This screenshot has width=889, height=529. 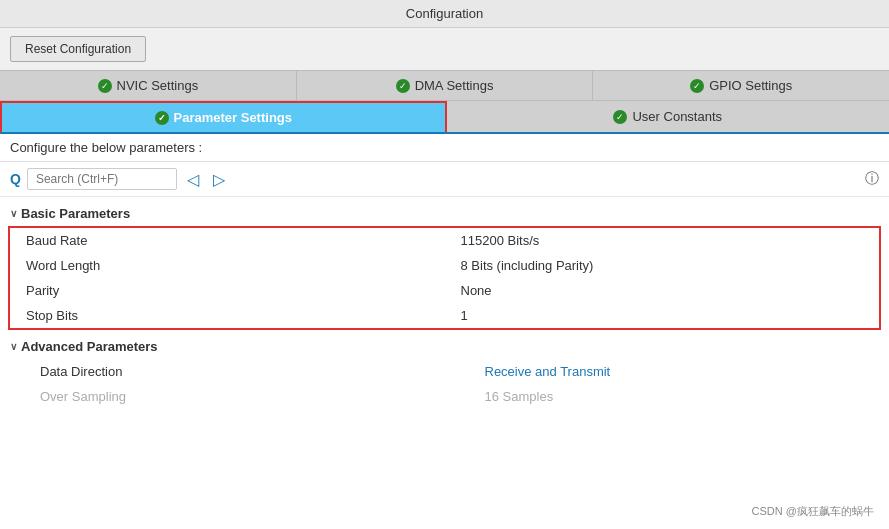 What do you see at coordinates (193, 180) in the screenshot?
I see `nav-prev-button: ◁` at bounding box center [193, 180].